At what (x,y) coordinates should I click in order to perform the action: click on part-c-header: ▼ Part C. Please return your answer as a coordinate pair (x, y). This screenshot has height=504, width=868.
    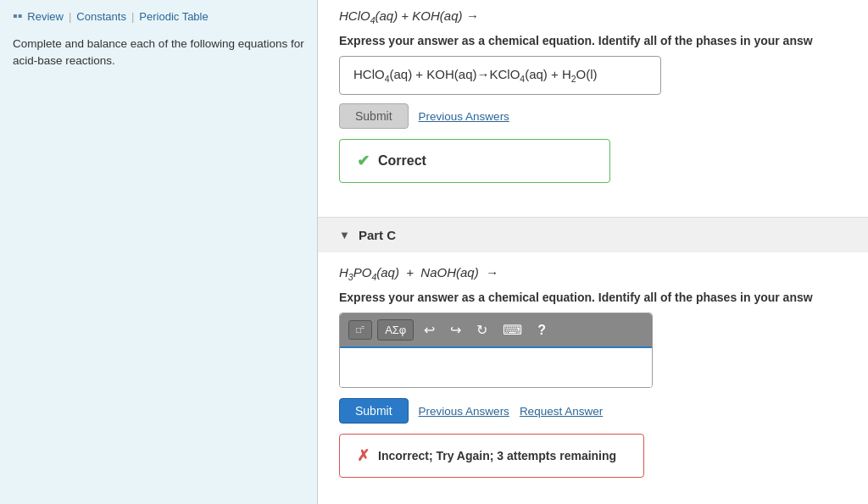
    Looking at the image, I should click on (593, 235).